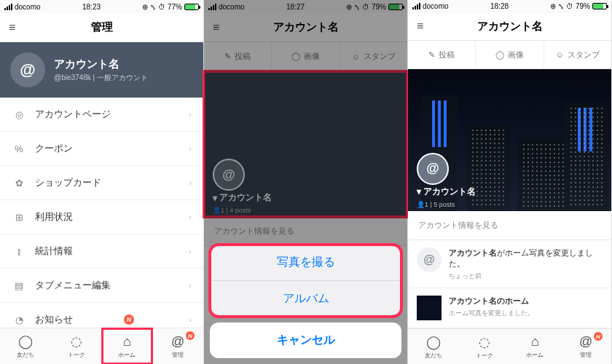 This screenshot has width=612, height=364. I want to click on cover-image: @ ▾アカウント名 👤1 | 5 posts, so click(510, 140).